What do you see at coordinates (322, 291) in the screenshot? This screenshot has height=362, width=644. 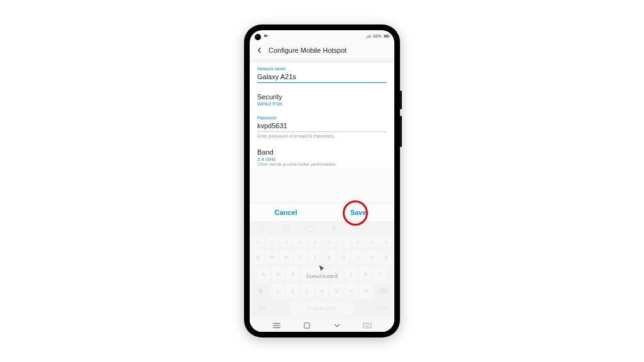 I see `key-v: v` at bounding box center [322, 291].